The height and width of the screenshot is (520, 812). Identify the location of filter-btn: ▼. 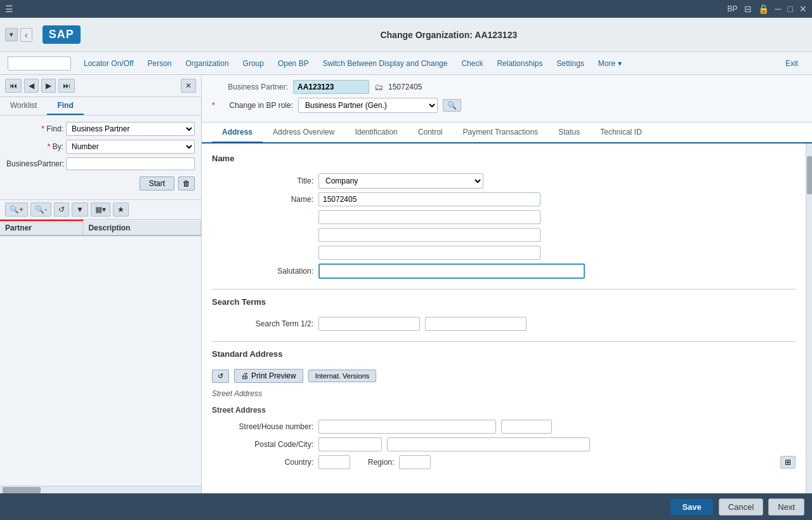
(80, 210).